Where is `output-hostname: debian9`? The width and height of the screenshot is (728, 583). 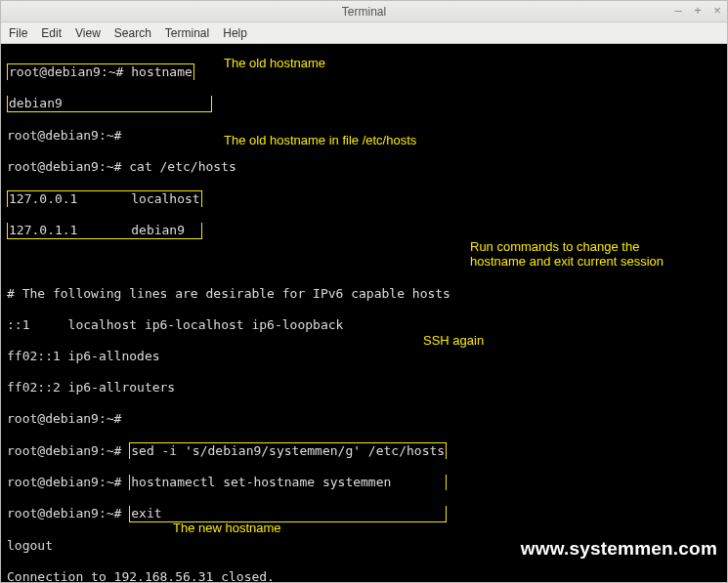 output-hostname: debian9 is located at coordinates (35, 104).